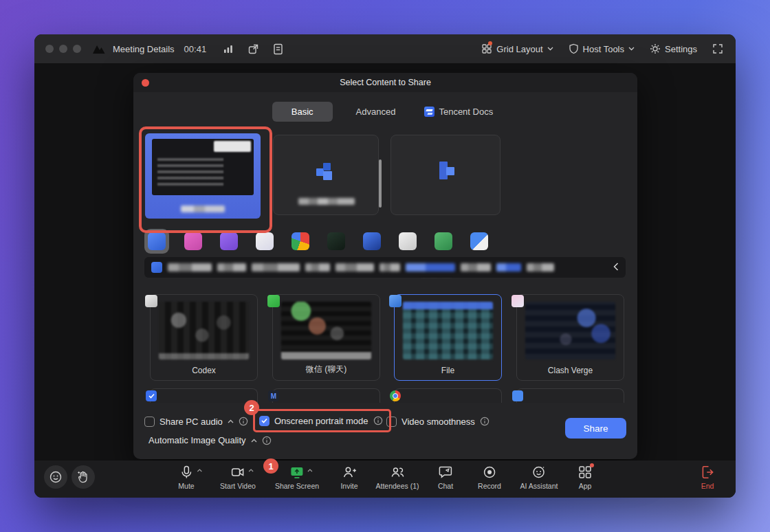 The width and height of the screenshot is (770, 532). Describe the element at coordinates (274, 301) in the screenshot. I see `wechat-app-icon` at that location.